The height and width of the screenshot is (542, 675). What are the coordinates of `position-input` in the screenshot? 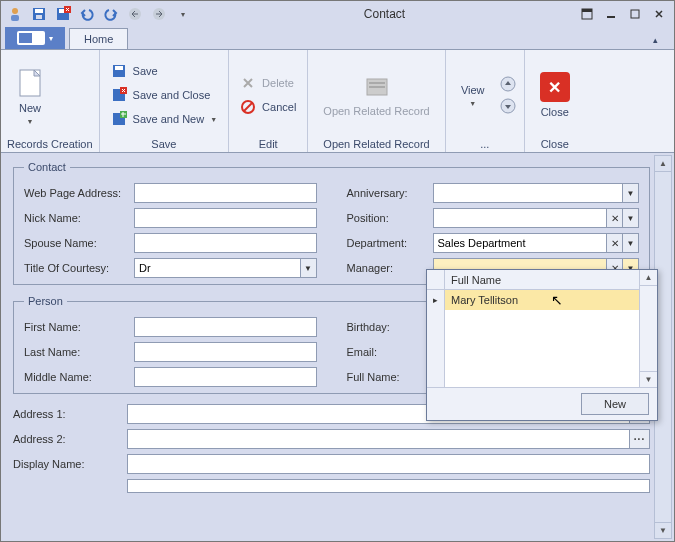 It's located at (520, 218).